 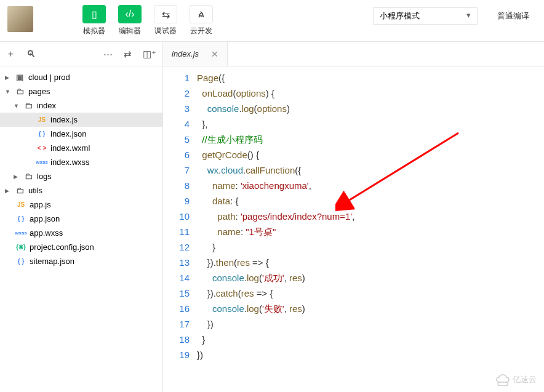 I want to click on folder-index: ▼🗀index, so click(x=81, y=106).